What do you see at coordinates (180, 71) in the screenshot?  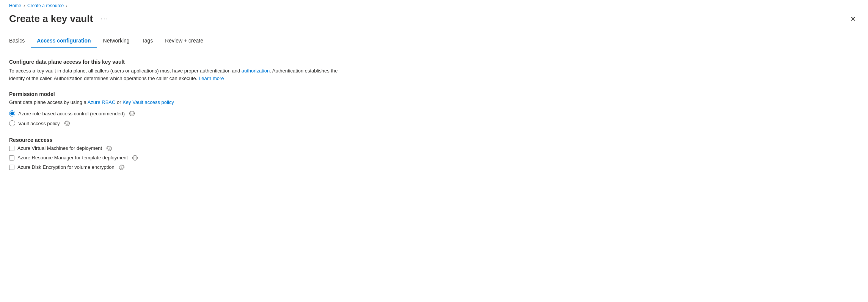 I see `configure-section: Configure data plane access for this key…` at bounding box center [180, 71].